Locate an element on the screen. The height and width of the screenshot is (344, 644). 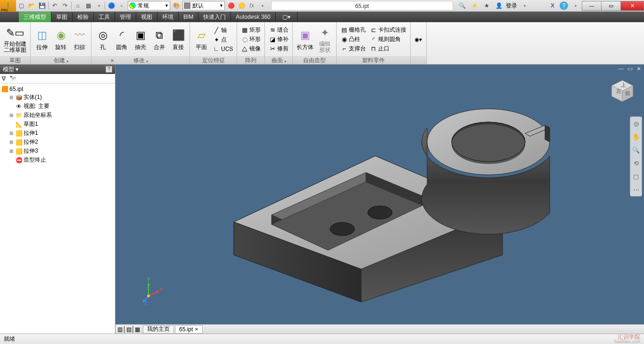
qat-home-icon: ⌂ is located at coordinates (78, 6).